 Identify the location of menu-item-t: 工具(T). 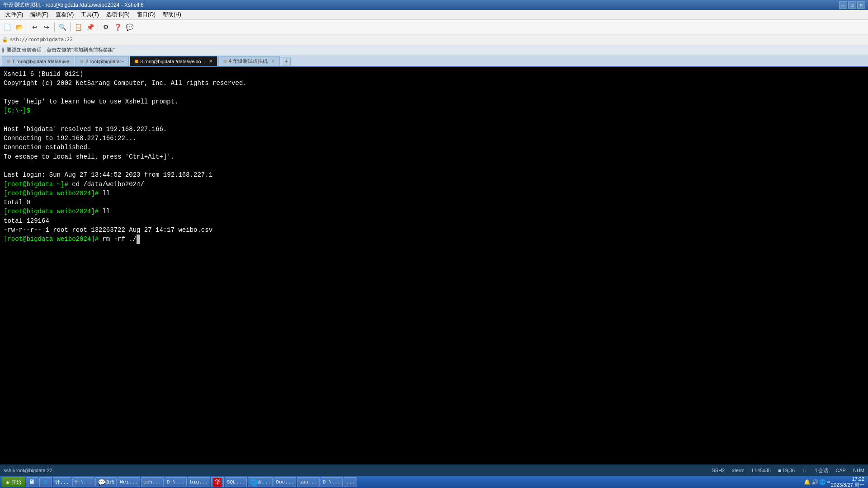
(90, 14).